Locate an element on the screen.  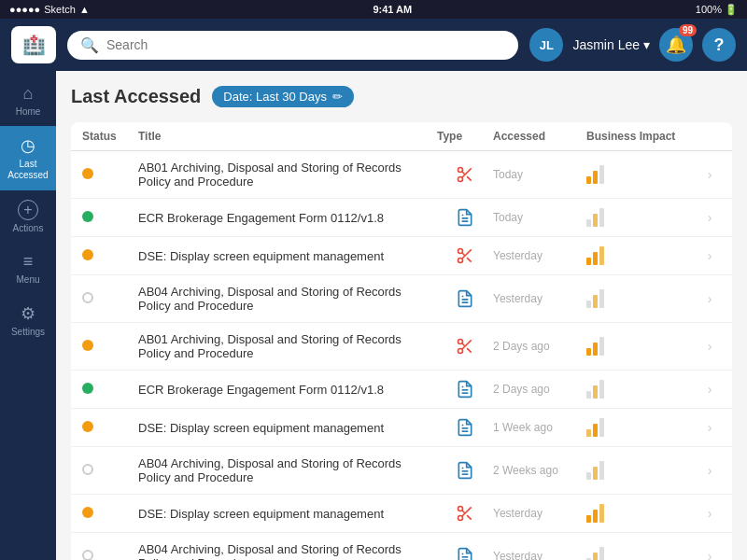
plus-icon: + is located at coordinates (28, 210).